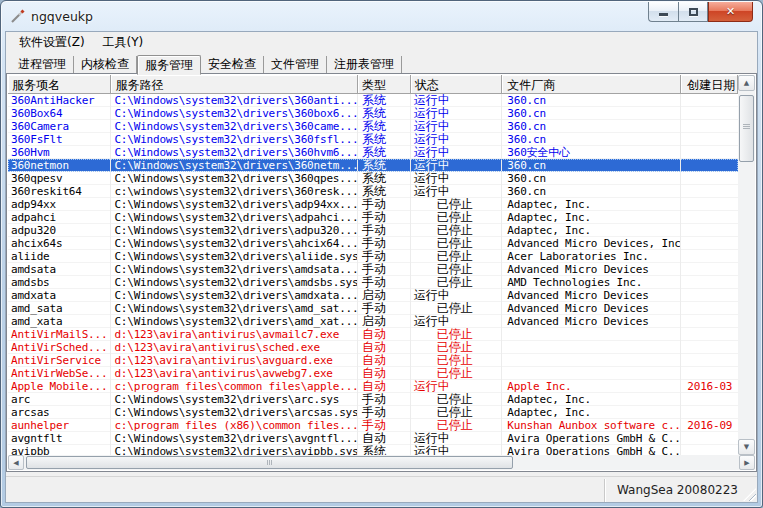 The width and height of the screenshot is (763, 508). What do you see at coordinates (592, 84) in the screenshot?
I see `column-header: 文件厂商` at bounding box center [592, 84].